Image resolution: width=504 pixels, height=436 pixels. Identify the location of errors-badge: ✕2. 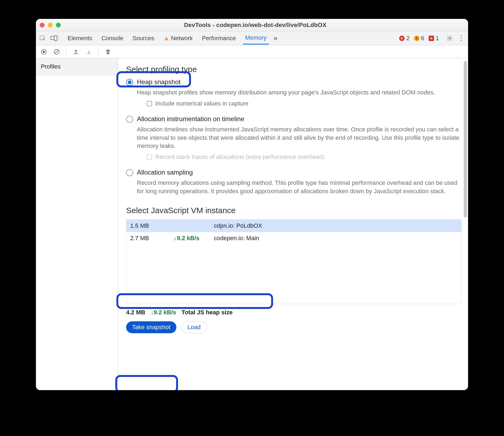
(404, 38).